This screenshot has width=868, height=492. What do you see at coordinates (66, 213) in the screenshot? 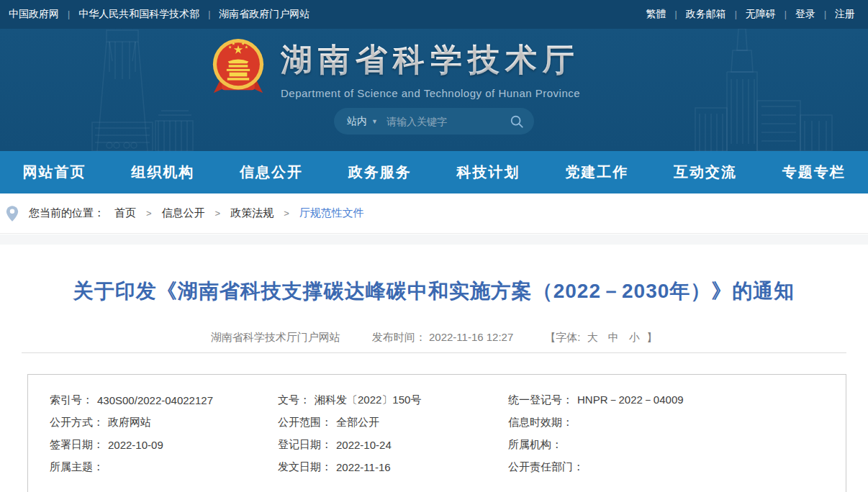
I see `breadcrumb-prefix: 您当前的位置：` at bounding box center [66, 213].